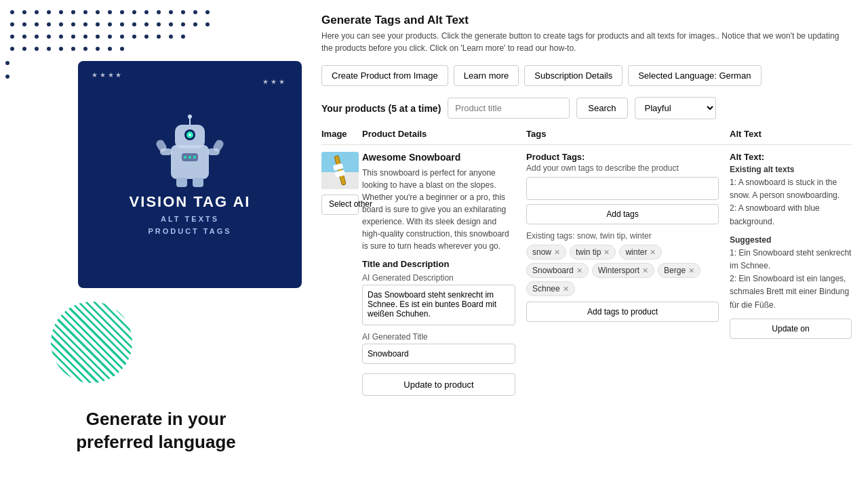 This screenshot has width=868, height=488. What do you see at coordinates (791, 134) in the screenshot?
I see `col-header-alttext: Alt Text` at bounding box center [791, 134].